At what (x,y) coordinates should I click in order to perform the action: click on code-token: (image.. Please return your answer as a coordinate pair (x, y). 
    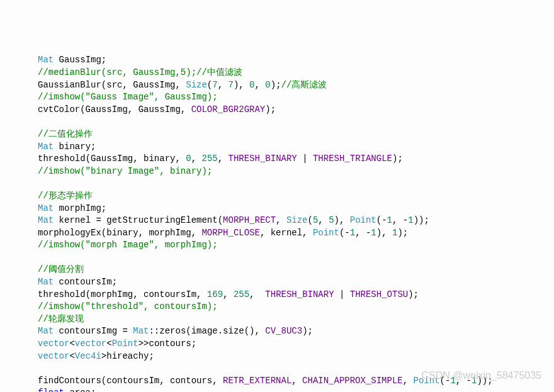
    Looking at the image, I should click on (204, 331).